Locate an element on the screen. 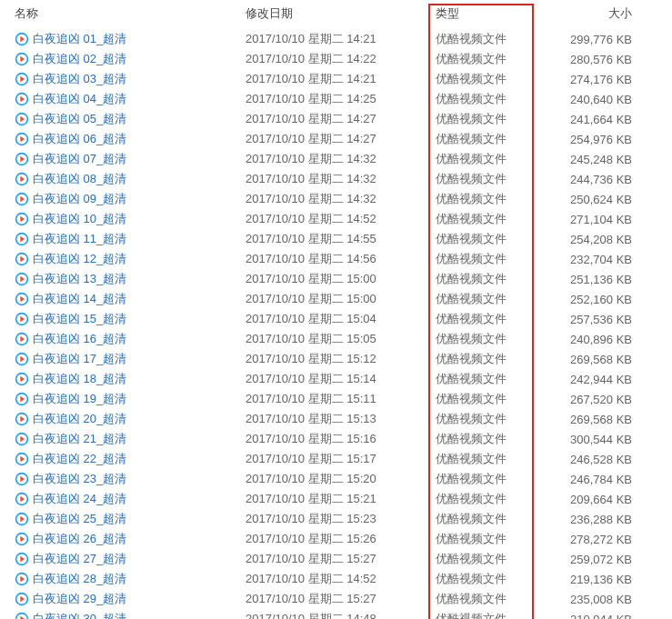 Image resolution: width=672 pixels, height=619 pixels. file-name-cell: 白夜追凶 13_超清 is located at coordinates (123, 279).